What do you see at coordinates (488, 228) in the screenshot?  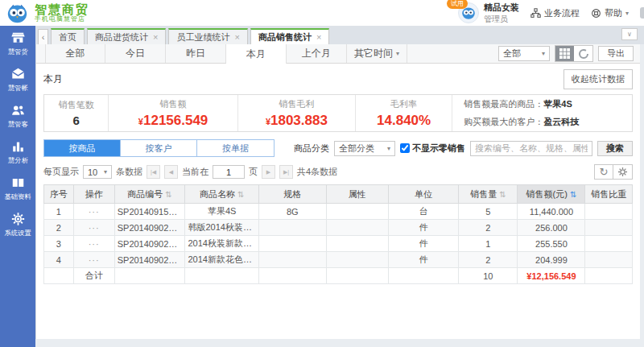 I see `cell: 2` at bounding box center [488, 228].